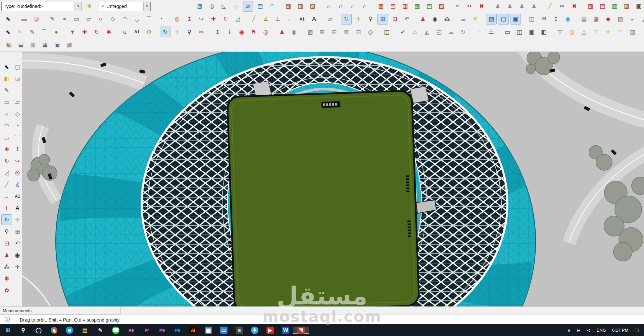 The height and width of the screenshot is (336, 644). I want to click on hatch-icon: ▨, so click(310, 32).